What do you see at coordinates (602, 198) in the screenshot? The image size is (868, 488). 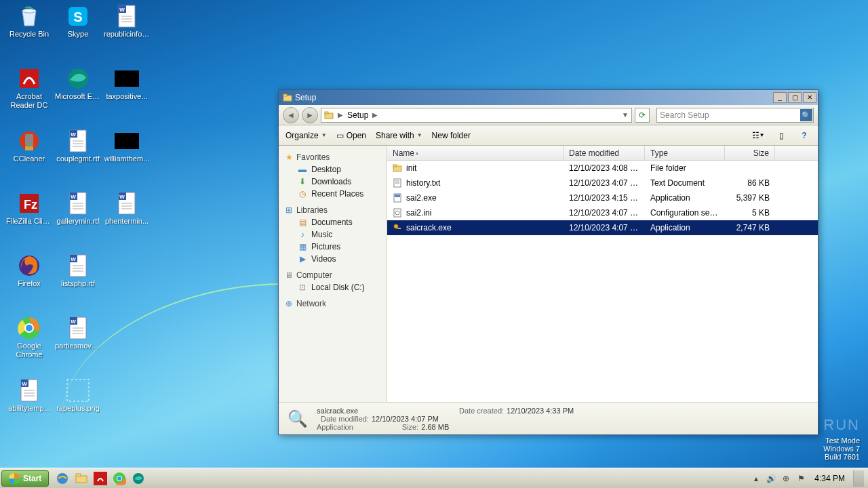 I see `table-row: sai2.exe12/10/2023 4:15 PMApplication5,3…` at bounding box center [602, 198].